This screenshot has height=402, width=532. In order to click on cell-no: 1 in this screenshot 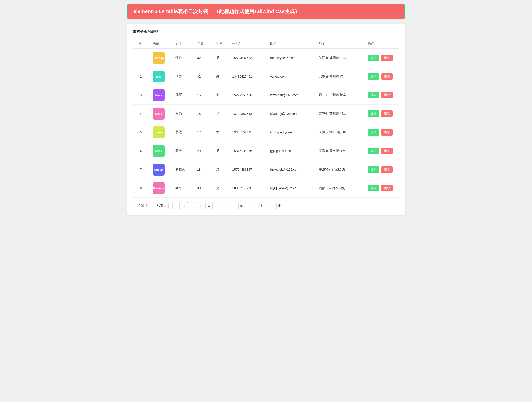, I will do `click(141, 58)`.